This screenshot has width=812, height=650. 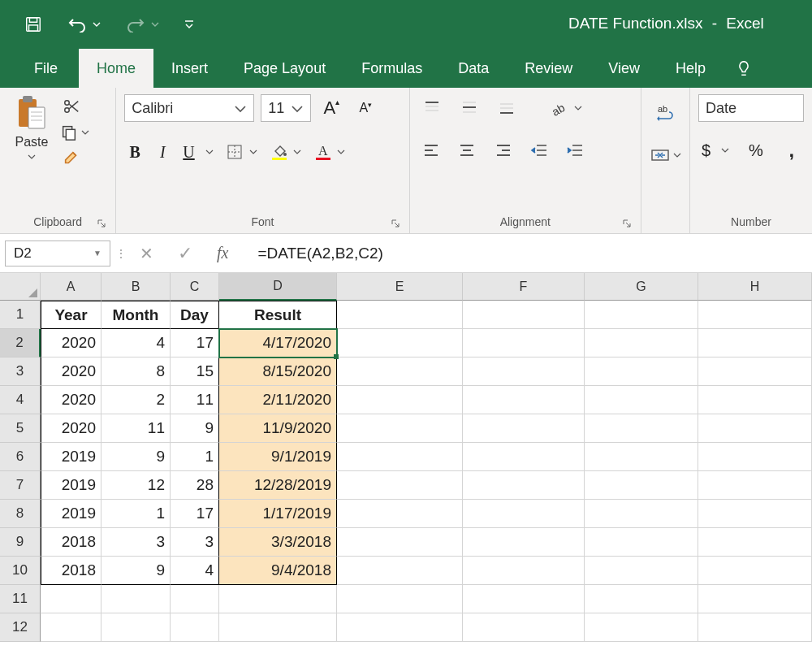 What do you see at coordinates (641, 315) in the screenshot?
I see `cell-G1` at bounding box center [641, 315].